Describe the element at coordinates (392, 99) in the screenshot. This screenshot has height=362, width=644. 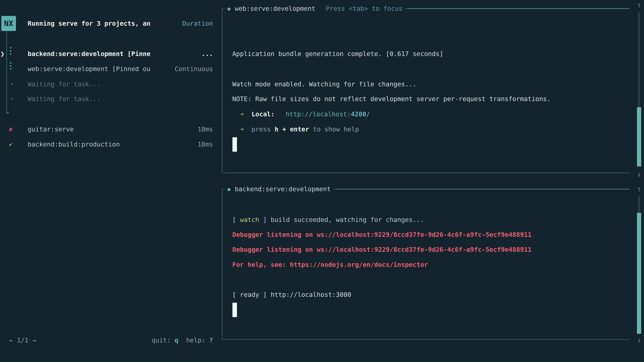
I see `terminal-line-note: NOTE: Raw file sizes do not reflect deve…` at that location.